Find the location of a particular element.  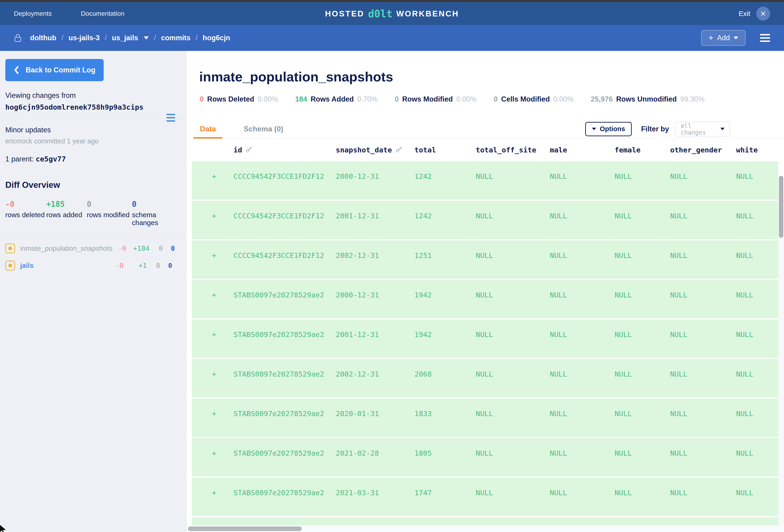

sidebar-collapse-button is located at coordinates (171, 118).